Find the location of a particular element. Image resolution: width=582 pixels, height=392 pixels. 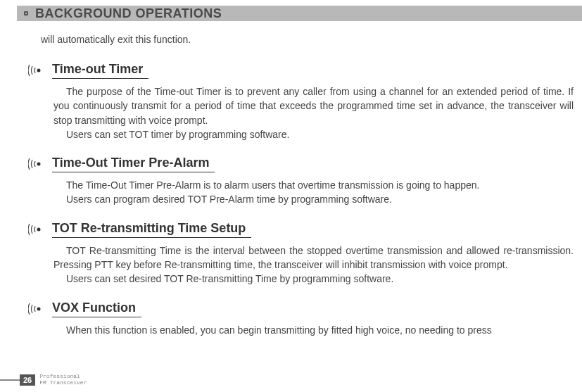

heading-text: VOX Function is located at coordinates (97, 309).